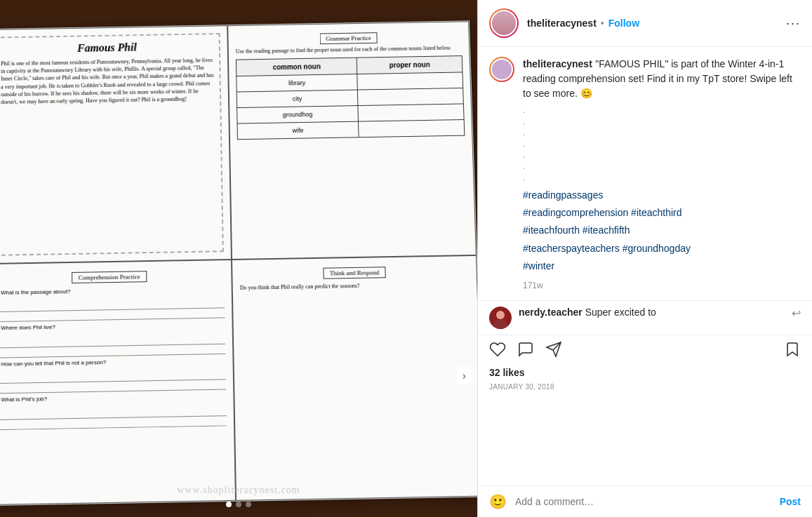  What do you see at coordinates (645, 501) in the screenshot?
I see `add-comment-bar: 🙂 Post` at bounding box center [645, 501].